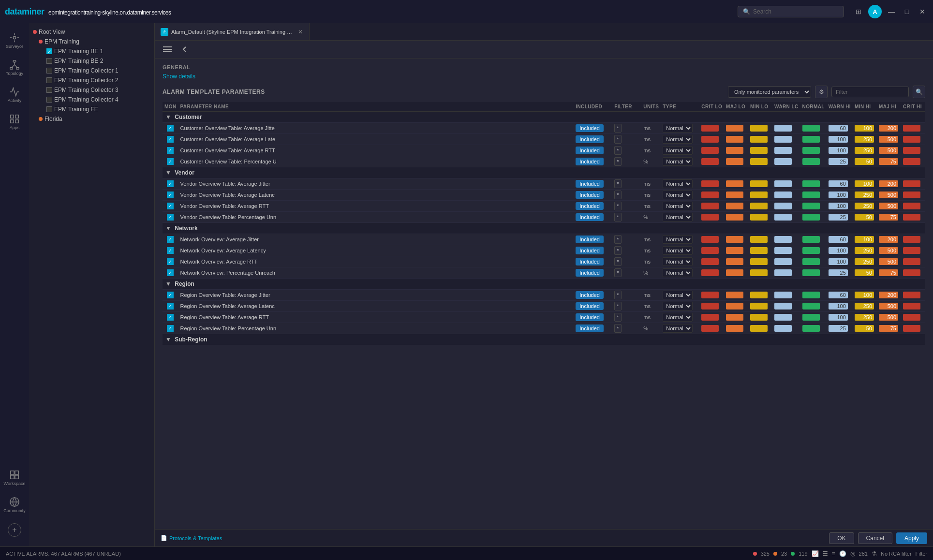  What do you see at coordinates (875, 12) in the screenshot?
I see `user-avatar: A` at bounding box center [875, 12].